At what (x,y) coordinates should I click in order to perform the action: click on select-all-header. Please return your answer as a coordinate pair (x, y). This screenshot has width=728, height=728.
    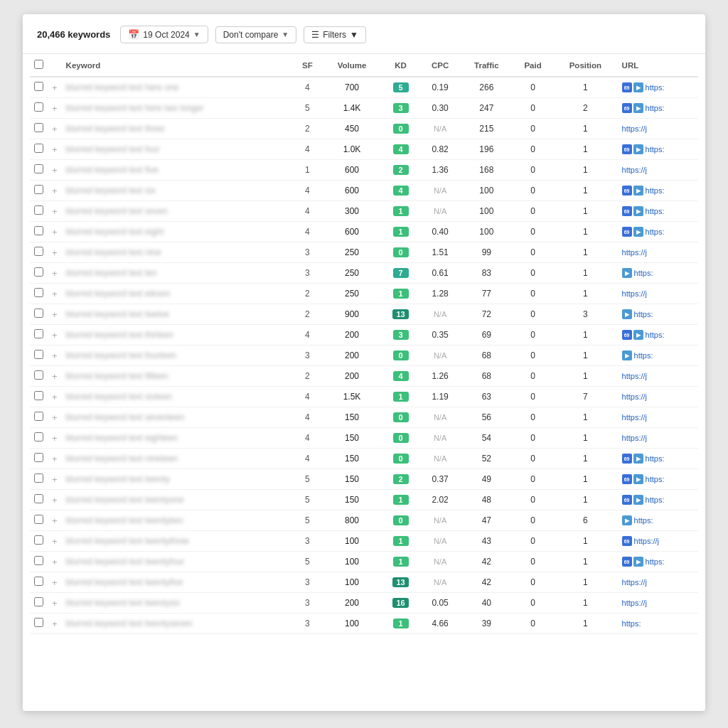
    Looking at the image, I should click on (38, 65).